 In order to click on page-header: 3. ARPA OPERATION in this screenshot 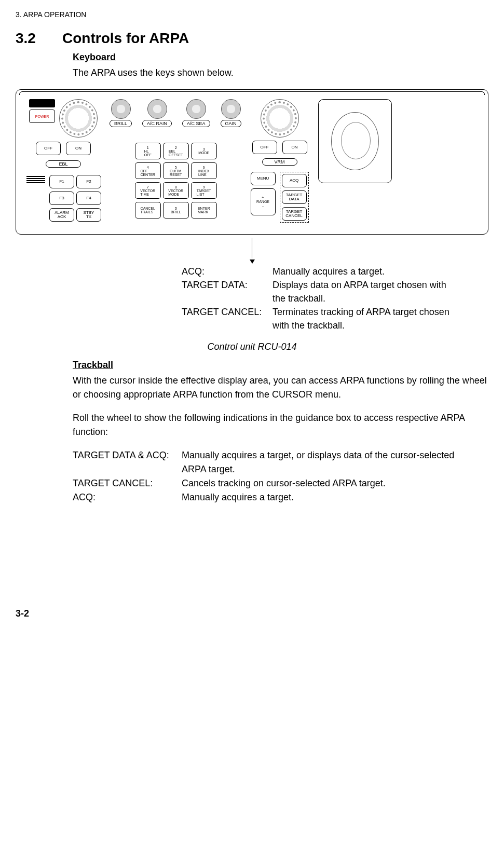, I will do `click(252, 15)`.